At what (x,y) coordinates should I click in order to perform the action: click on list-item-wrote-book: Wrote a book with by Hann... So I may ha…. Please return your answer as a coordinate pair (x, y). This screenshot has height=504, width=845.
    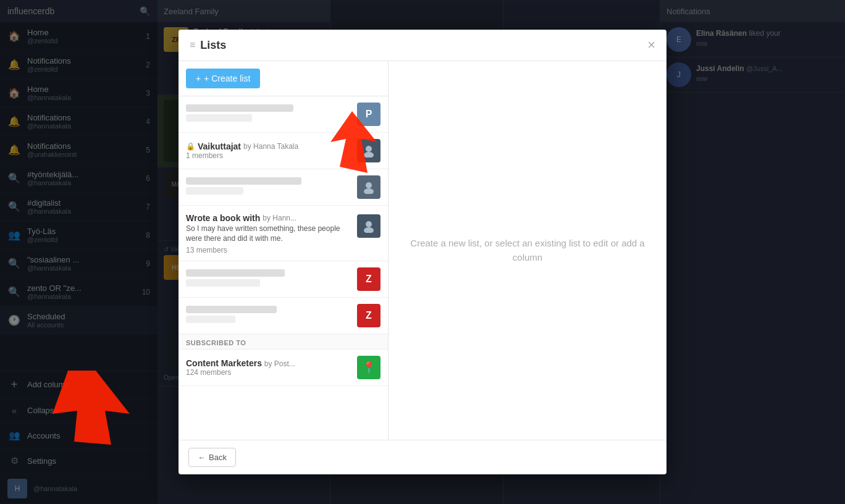
    Looking at the image, I should click on (283, 233).